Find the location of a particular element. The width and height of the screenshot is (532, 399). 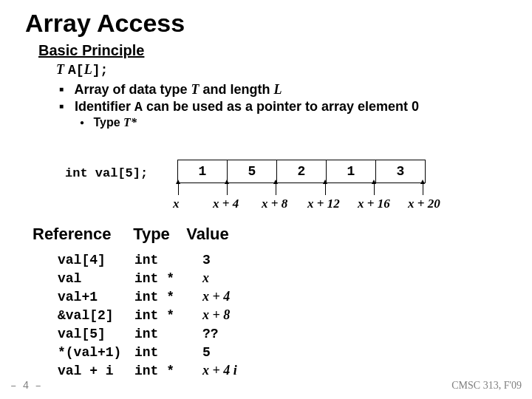

cell-ref: val is located at coordinates (91, 278).